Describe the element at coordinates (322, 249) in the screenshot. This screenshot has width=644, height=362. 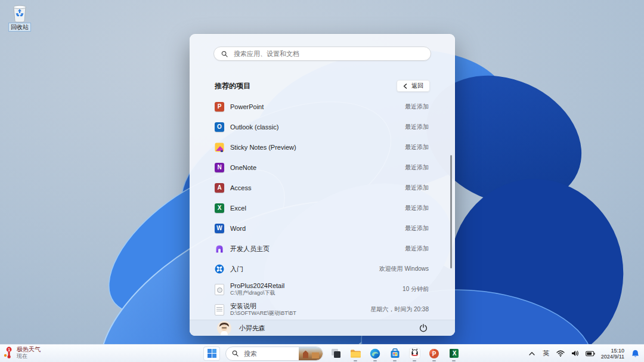
I see `list-item-dev-home: 开发人员主页 最近添加` at that location.